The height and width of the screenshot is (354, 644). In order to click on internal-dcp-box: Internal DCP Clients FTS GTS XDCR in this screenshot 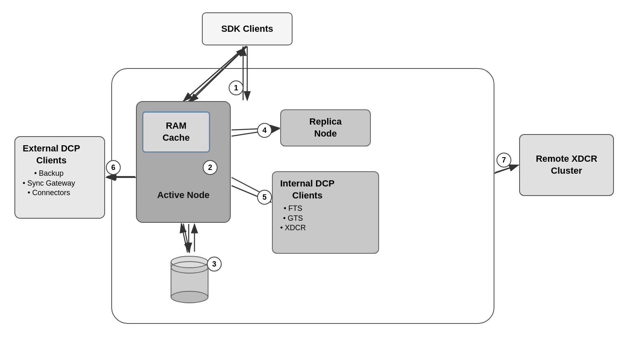, I will do `click(326, 212)`.